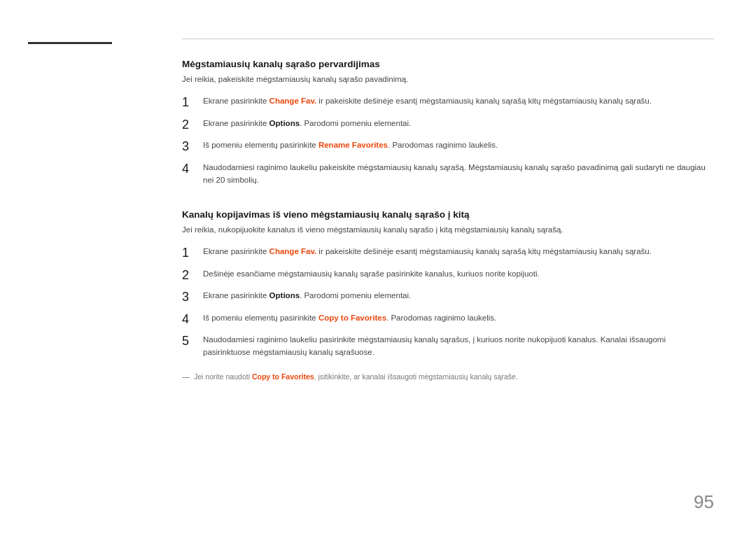  Describe the element at coordinates (448, 214) in the screenshot. I see `section2-title: Kanalų kopijavimas iš vieno mėgstamiausi…` at that location.